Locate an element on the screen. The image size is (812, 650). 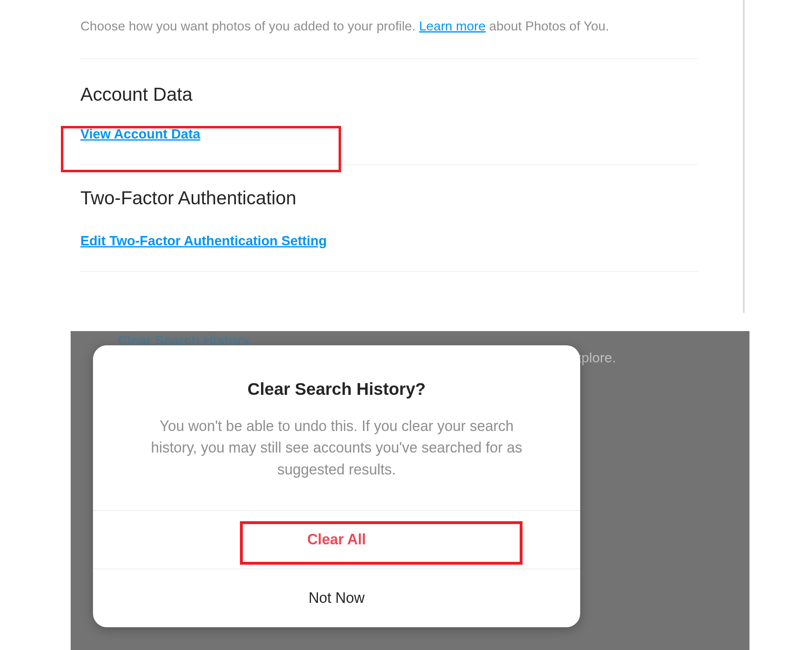
photos-desc-after: about Photos of You. is located at coordinates (547, 26).